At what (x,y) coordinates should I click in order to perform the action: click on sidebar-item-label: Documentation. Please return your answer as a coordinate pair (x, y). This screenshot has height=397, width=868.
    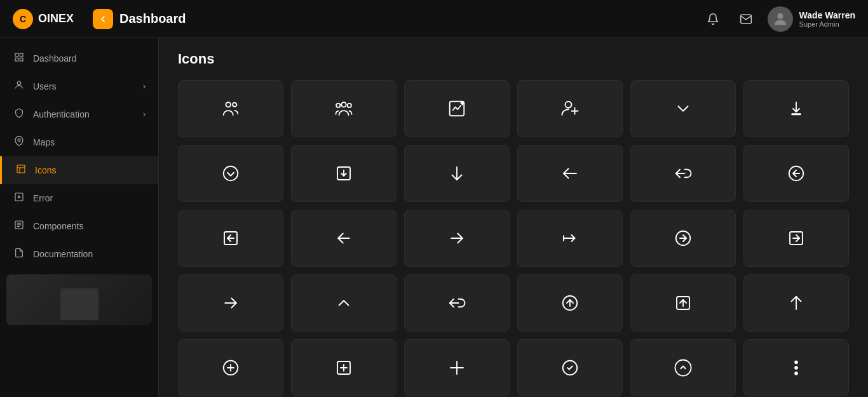
    Looking at the image, I should click on (63, 254).